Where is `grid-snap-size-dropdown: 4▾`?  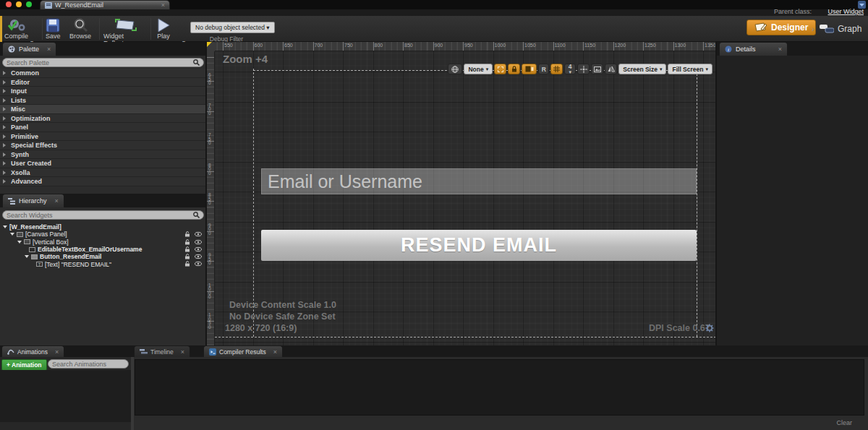 grid-snap-size-dropdown: 4▾ is located at coordinates (570, 69).